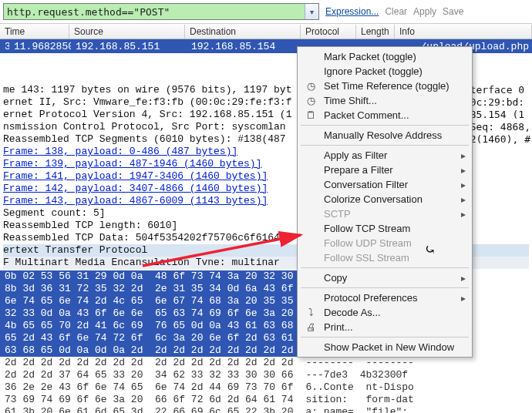 The width and height of the screenshot is (532, 413). I want to click on ctx-packet-comment: 🗒Packet Comment..., so click(385, 116).